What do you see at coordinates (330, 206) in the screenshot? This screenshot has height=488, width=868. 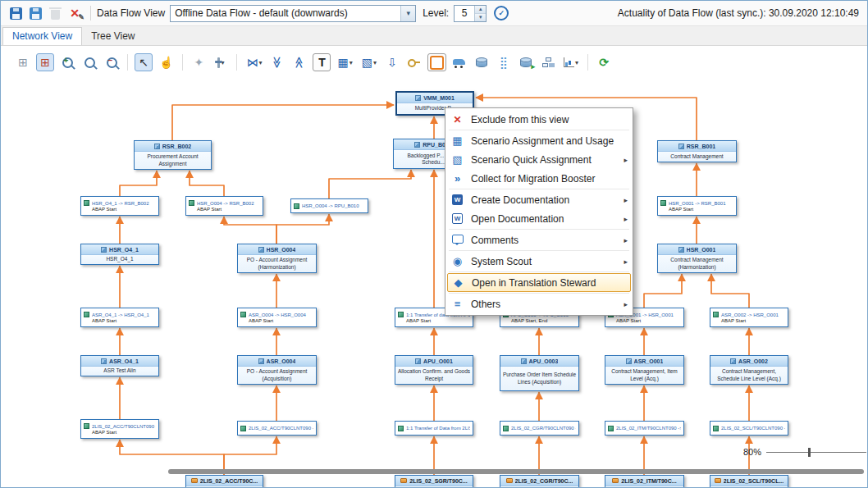 I see `node-tr-hsro004-rpub010: HSR_O004 -> RPU_B010` at bounding box center [330, 206].